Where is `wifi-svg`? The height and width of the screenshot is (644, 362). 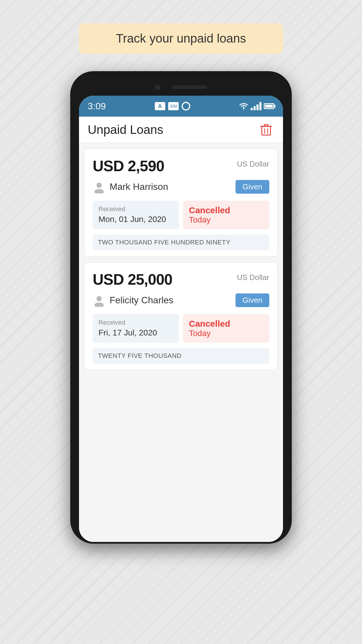
wifi-svg is located at coordinates (244, 106).